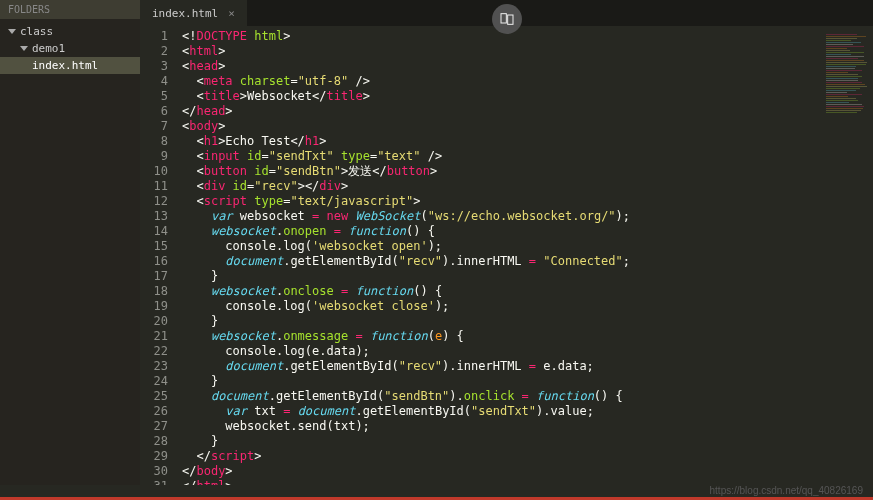 This screenshot has width=873, height=500. Describe the element at coordinates (232, 14) in the screenshot. I see `close-icon: ×` at that location.